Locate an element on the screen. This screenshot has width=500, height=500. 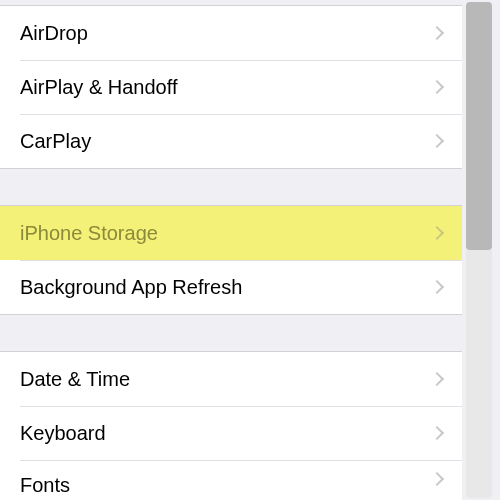
row-airplay-handoff: AirPlay & Handoff is located at coordinates (231, 87).